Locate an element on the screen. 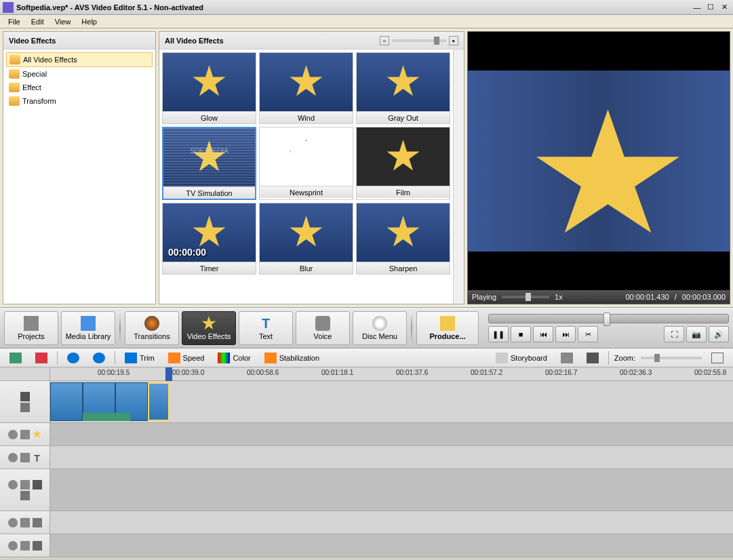 This screenshot has height=560, width=733. effects-scrollbar is located at coordinates (458, 176).